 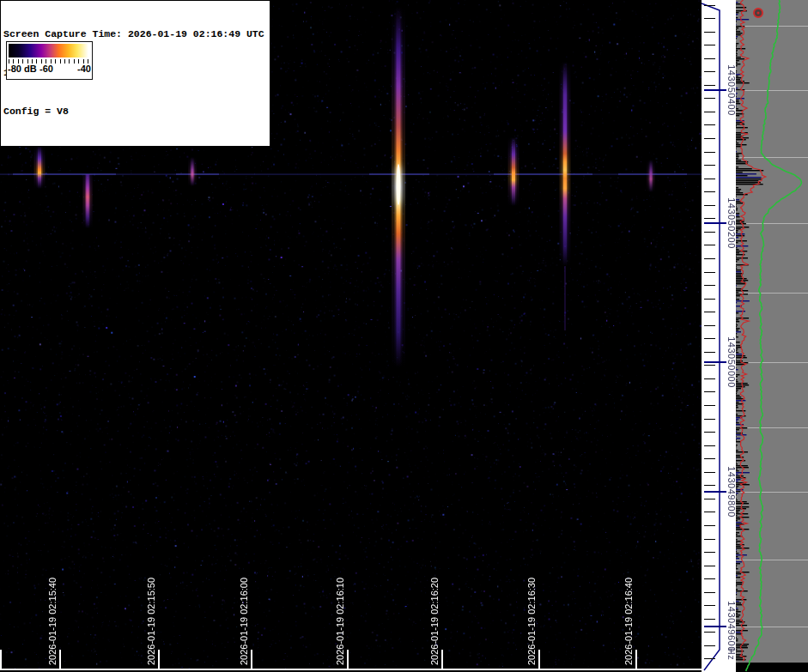 I want to click on live-spectrum-panel-canvas, so click(x=772, y=336).